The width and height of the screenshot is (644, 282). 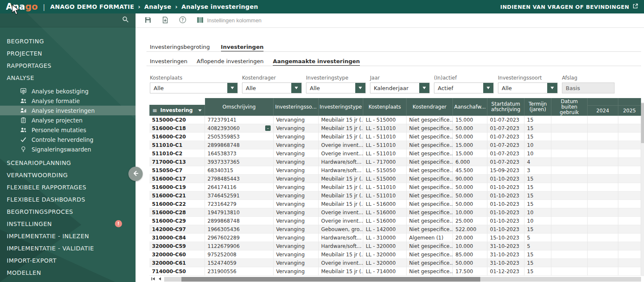 I want to click on first-page-button, so click(x=153, y=279).